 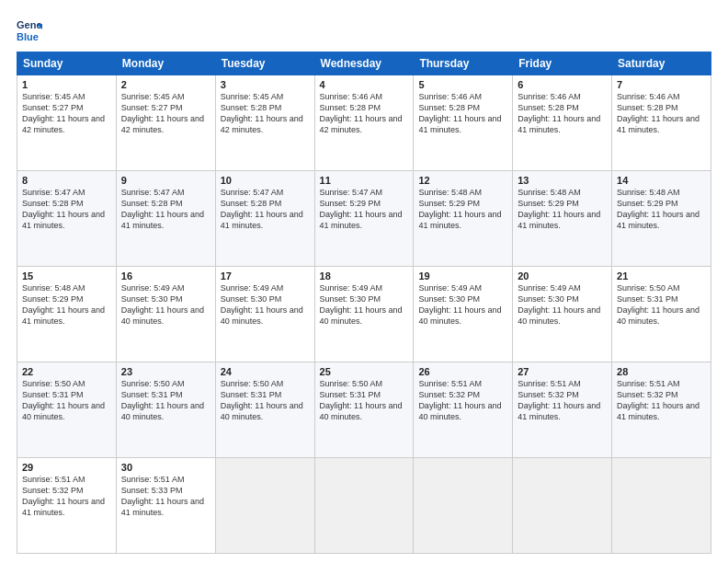 I want to click on day-number: 21, so click(x=662, y=276).